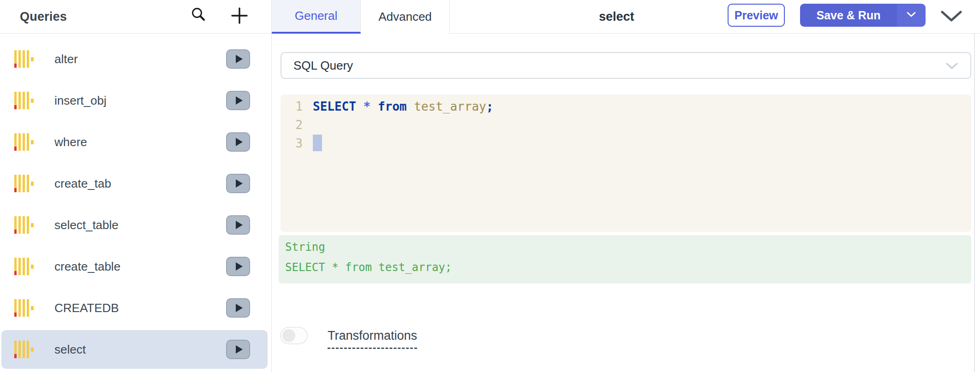  What do you see at coordinates (294, 336) in the screenshot?
I see `transformations-toggle` at bounding box center [294, 336].